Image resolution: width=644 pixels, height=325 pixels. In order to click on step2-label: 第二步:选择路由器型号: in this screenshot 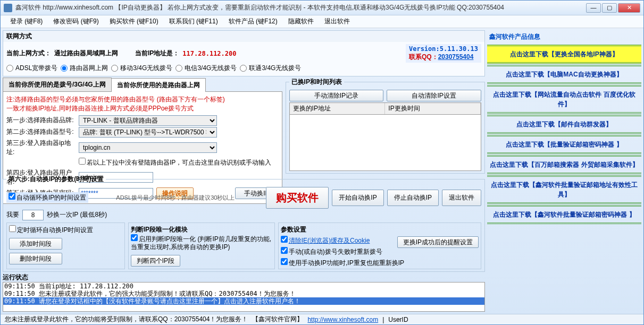, I will do `click(41, 132)`.